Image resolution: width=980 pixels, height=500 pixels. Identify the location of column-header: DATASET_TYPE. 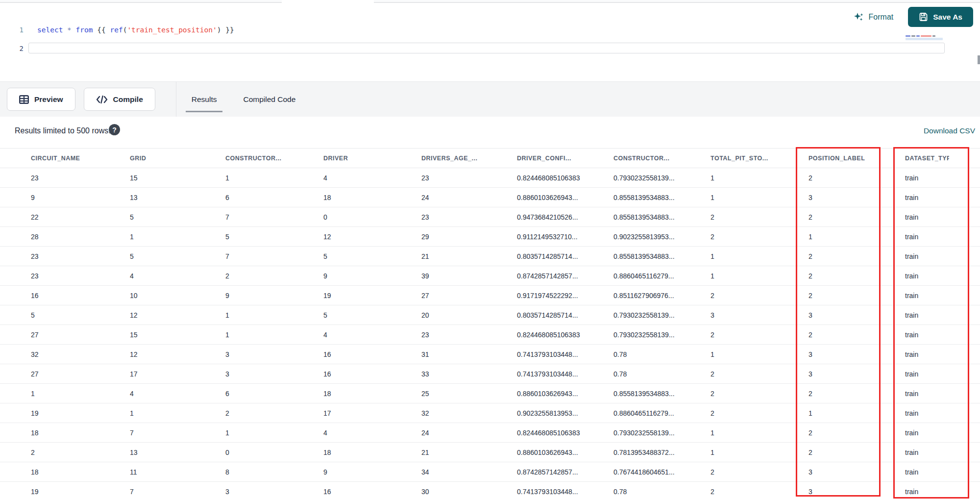
(927, 158).